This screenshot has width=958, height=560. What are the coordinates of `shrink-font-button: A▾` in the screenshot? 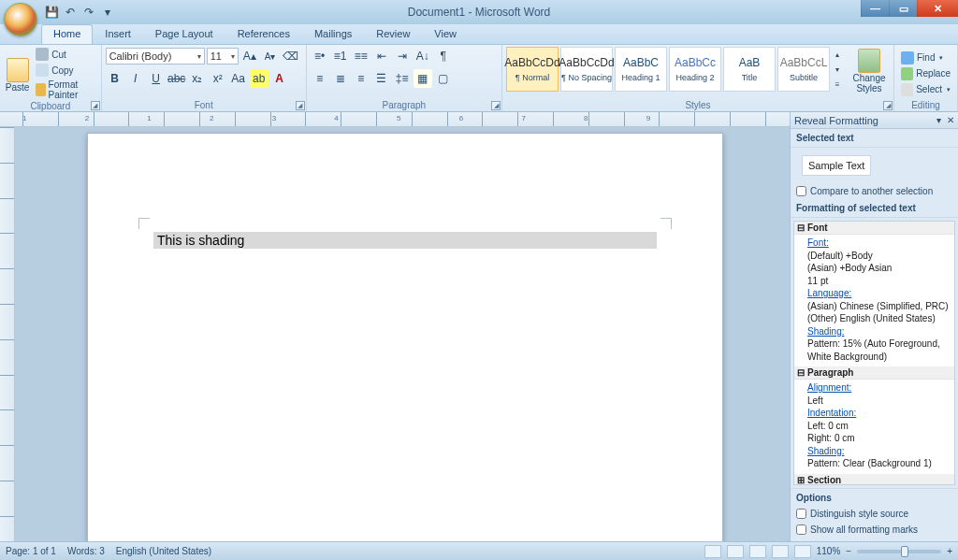 It's located at (270, 56).